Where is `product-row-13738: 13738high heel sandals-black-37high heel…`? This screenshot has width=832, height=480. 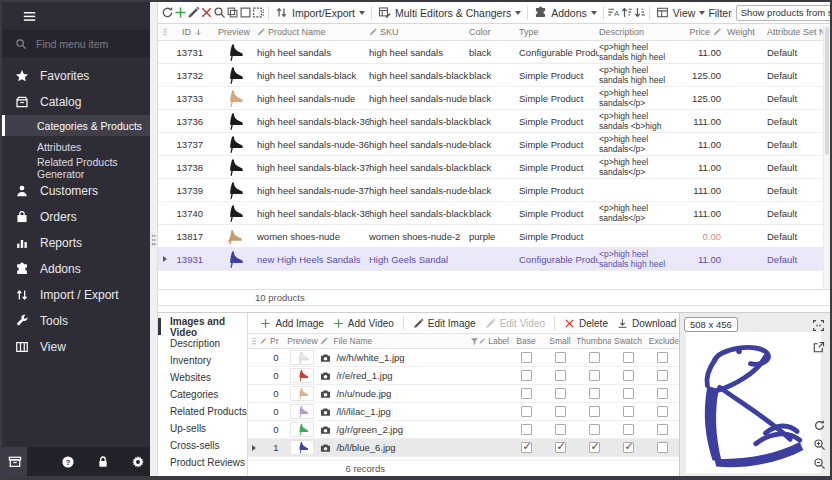
product-row-13738: 13738high heel sandals-black-37high heel… is located at coordinates (490, 168).